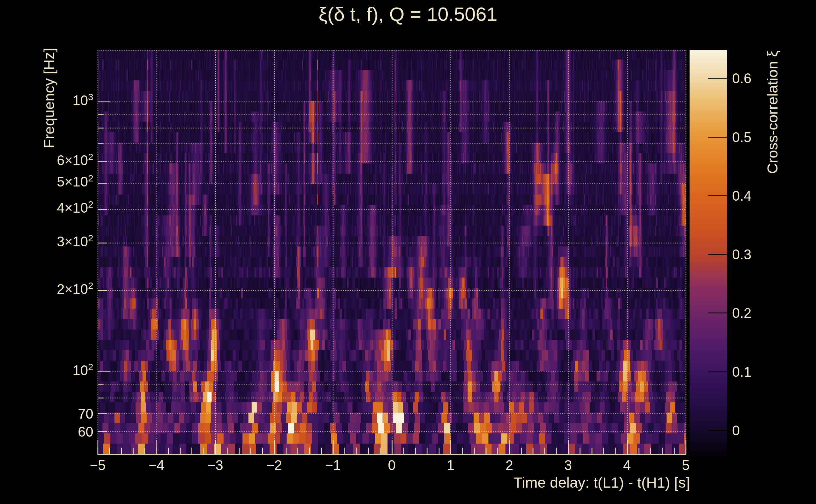 This screenshot has width=816, height=504. Describe the element at coordinates (450, 465) in the screenshot. I see `x-tick-label-1: 1` at that location.